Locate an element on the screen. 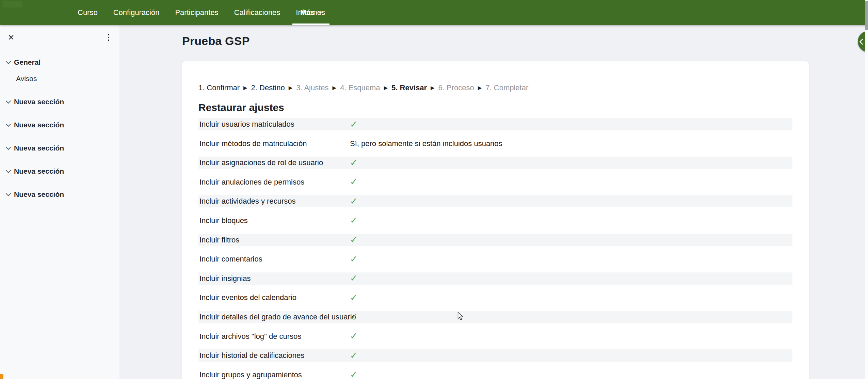  scrollbar-thumb is located at coordinates (867, 15).